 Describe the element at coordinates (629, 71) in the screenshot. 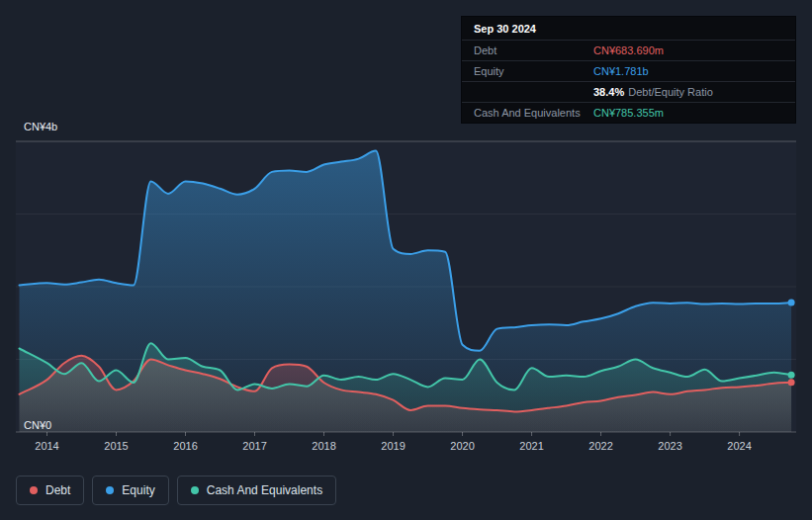

I see `tooltip-equity-row: Equity CN¥1.781b` at that location.